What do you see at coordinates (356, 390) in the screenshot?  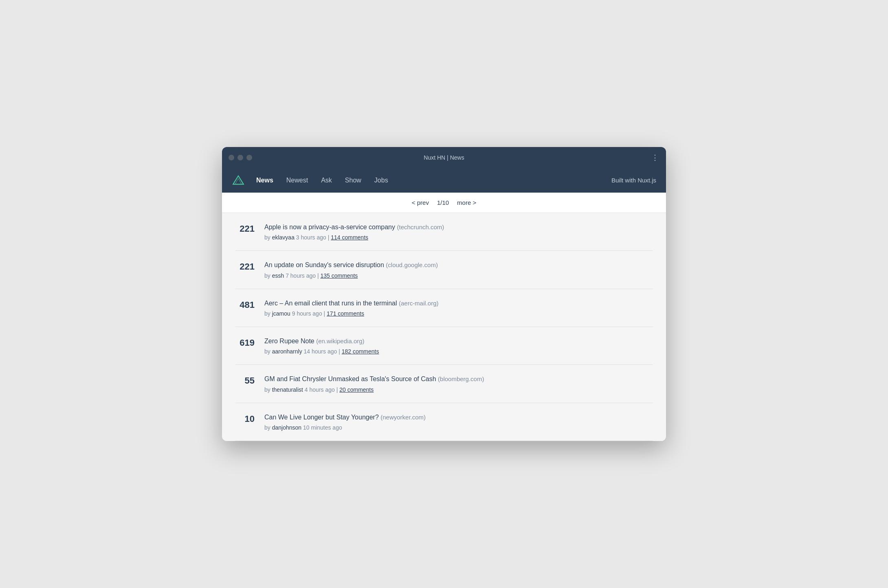 I see `news-comments: 20 comments` at bounding box center [356, 390].